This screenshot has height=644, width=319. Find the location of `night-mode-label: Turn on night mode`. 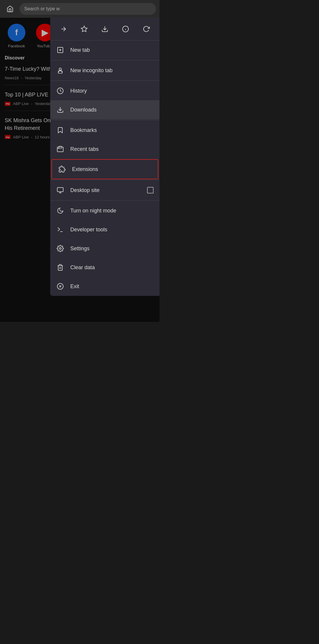

night-mode-label: Turn on night mode is located at coordinates (112, 211).